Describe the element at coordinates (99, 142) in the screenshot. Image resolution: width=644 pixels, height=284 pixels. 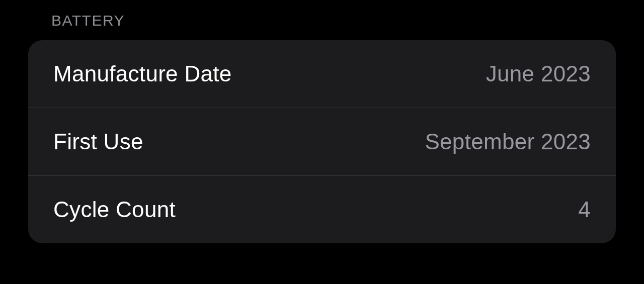
I see `first-use-label: First Use` at that location.